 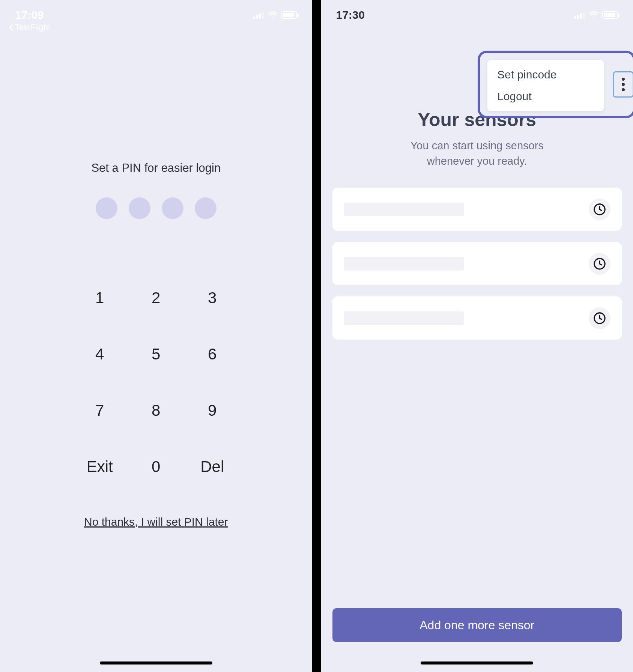 I want to click on key-0: 0, so click(x=156, y=467).